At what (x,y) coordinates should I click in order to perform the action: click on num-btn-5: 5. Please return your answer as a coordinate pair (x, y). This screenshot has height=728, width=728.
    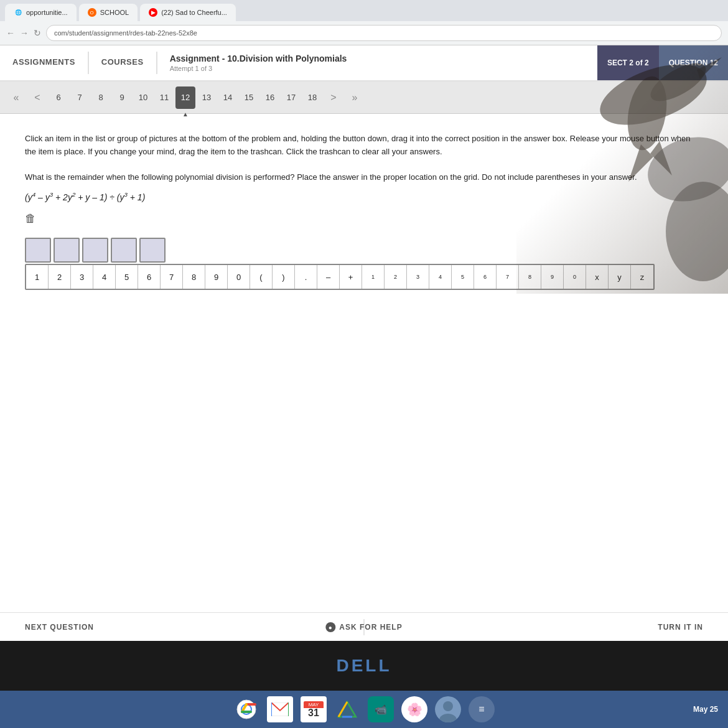
    Looking at the image, I should click on (127, 277).